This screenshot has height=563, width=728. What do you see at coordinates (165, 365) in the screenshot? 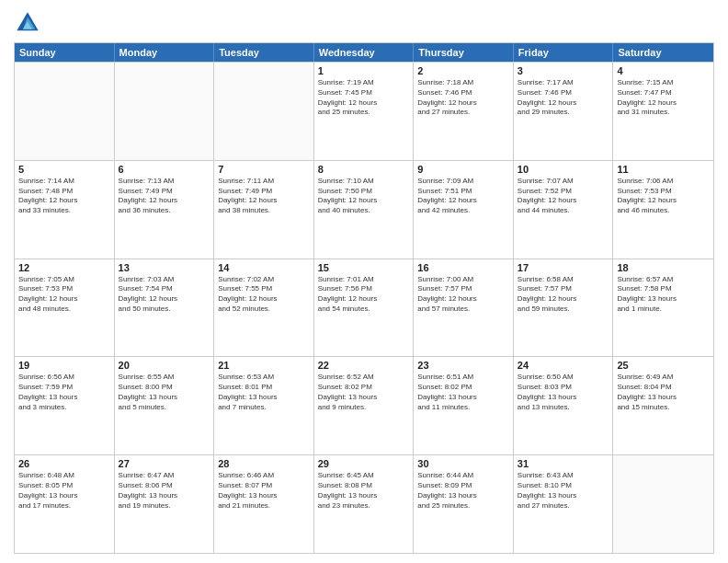
I see `day-number: 20` at bounding box center [165, 365].